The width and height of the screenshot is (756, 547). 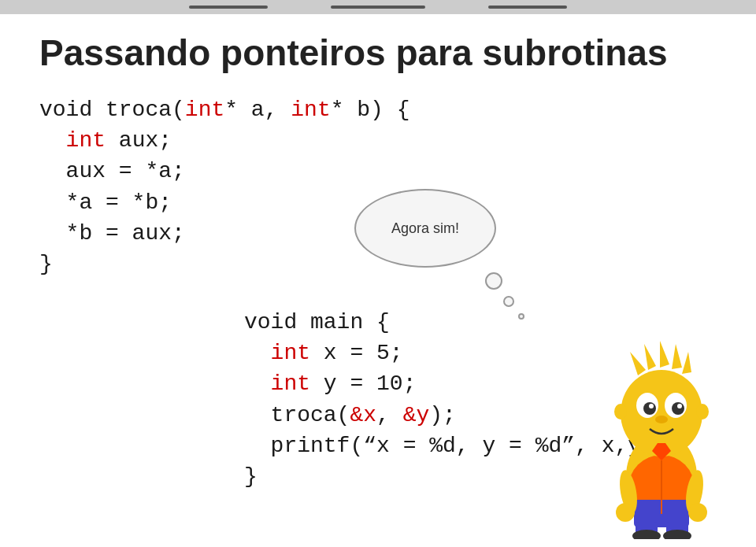 I want to click on code-line-1: void troca(int* a, int* b) {, so click(x=225, y=110).